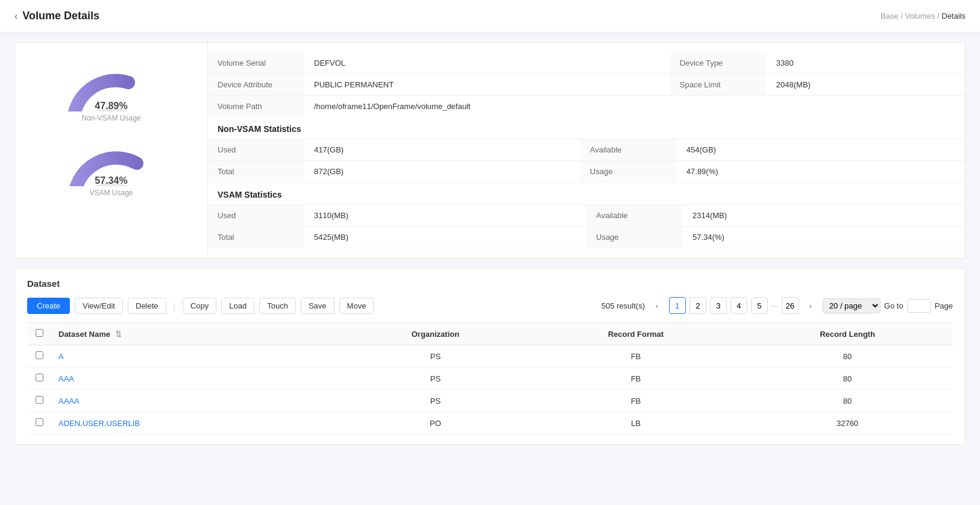  What do you see at coordinates (48, 306) in the screenshot?
I see `create-button: Create` at bounding box center [48, 306].